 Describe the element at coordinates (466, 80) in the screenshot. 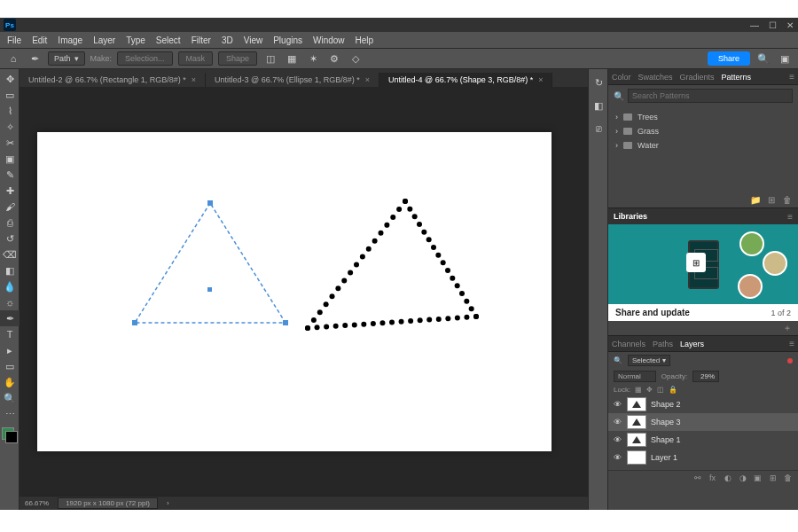

I see `doc-tab-3: Untitled-4 @ 66.7% (Shape 3, RGB/8#) *×` at that location.